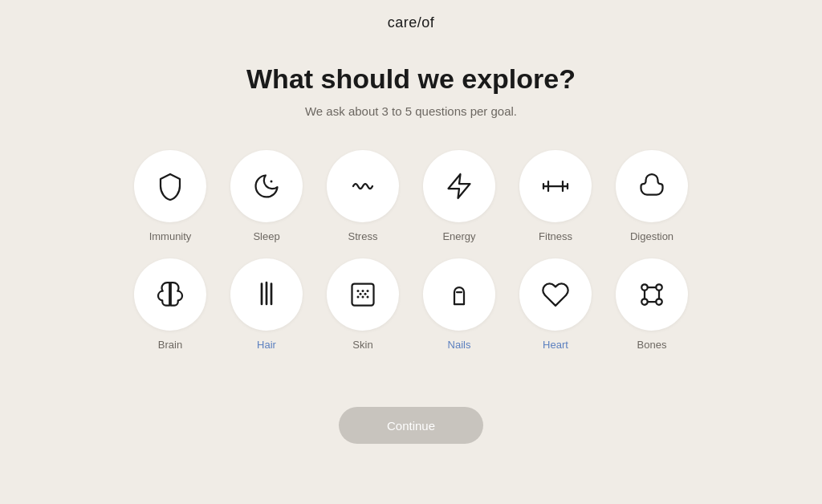 This screenshot has height=504, width=822. I want to click on nails-label: Nails, so click(459, 345).